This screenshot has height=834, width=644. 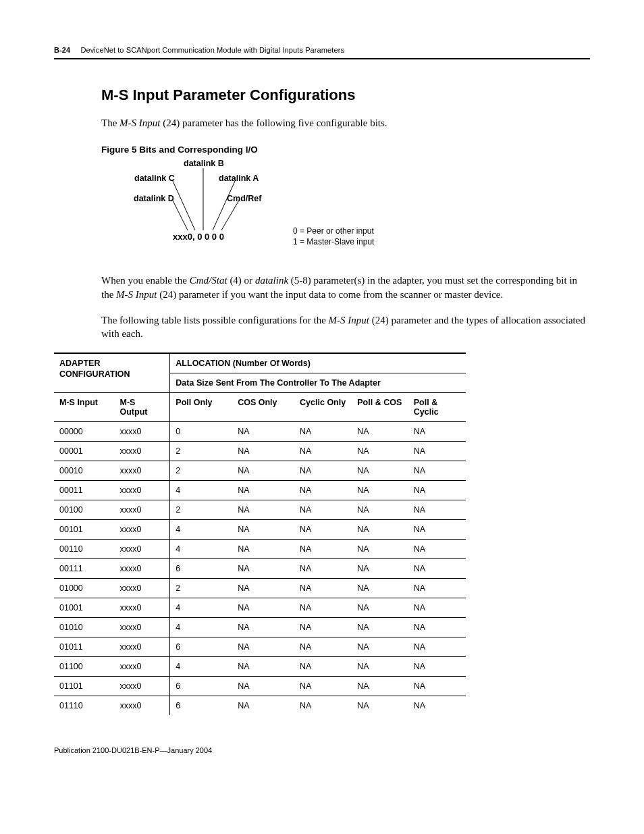 I want to click on table-row: 00100xxxx02NANANANA, so click(x=260, y=511).